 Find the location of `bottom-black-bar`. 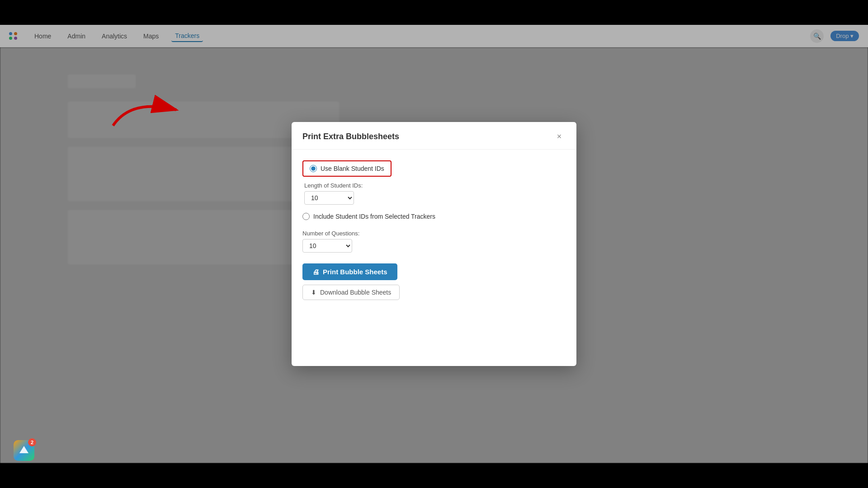

bottom-black-bar is located at coordinates (434, 475).